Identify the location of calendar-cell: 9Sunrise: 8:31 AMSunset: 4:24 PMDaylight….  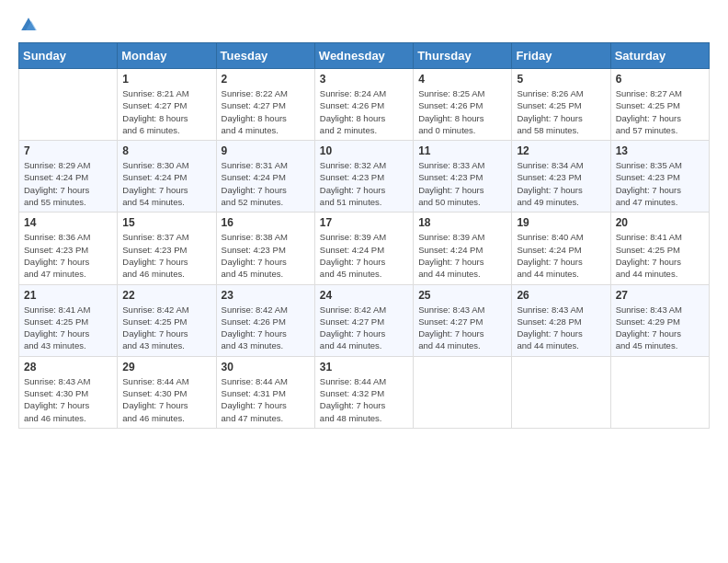
(265, 177).